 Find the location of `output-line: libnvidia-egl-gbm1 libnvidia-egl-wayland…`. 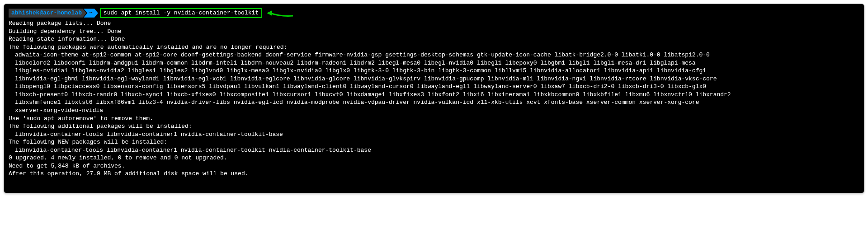

output-line: libnvidia-egl-gbm1 libnvidia-egl-wayland… is located at coordinates (434, 79).